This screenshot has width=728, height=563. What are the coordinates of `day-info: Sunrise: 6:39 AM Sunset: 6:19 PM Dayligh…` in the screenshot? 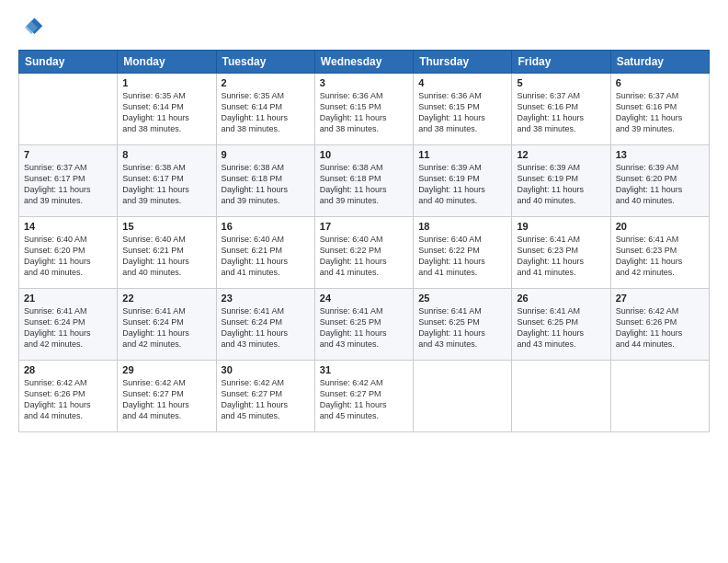 It's located at (561, 184).